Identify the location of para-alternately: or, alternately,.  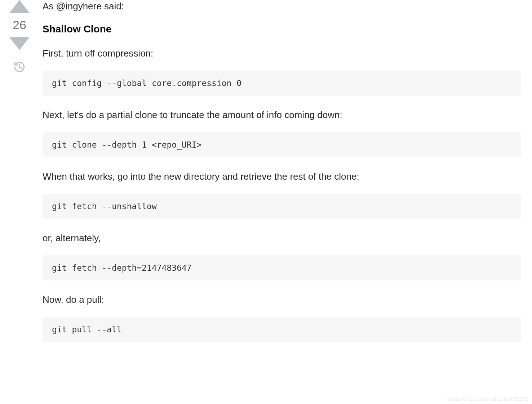
(282, 238).